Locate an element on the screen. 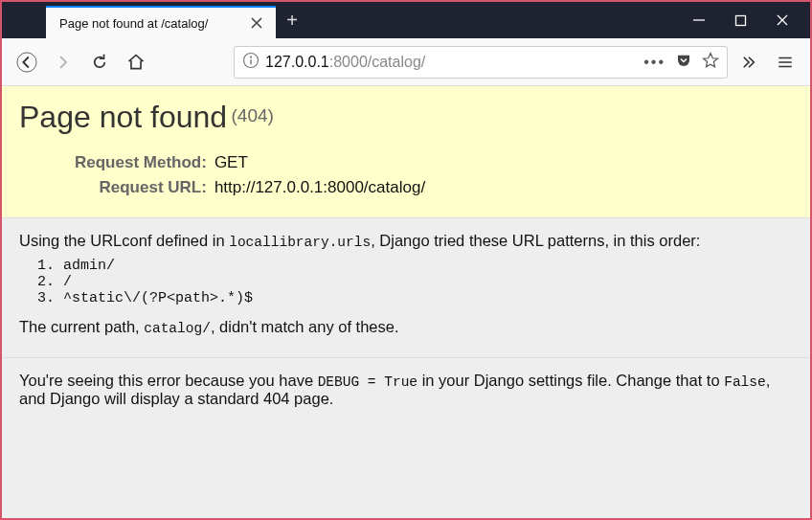 The width and height of the screenshot is (812, 520). new-tab-button: + is located at coordinates (292, 20).